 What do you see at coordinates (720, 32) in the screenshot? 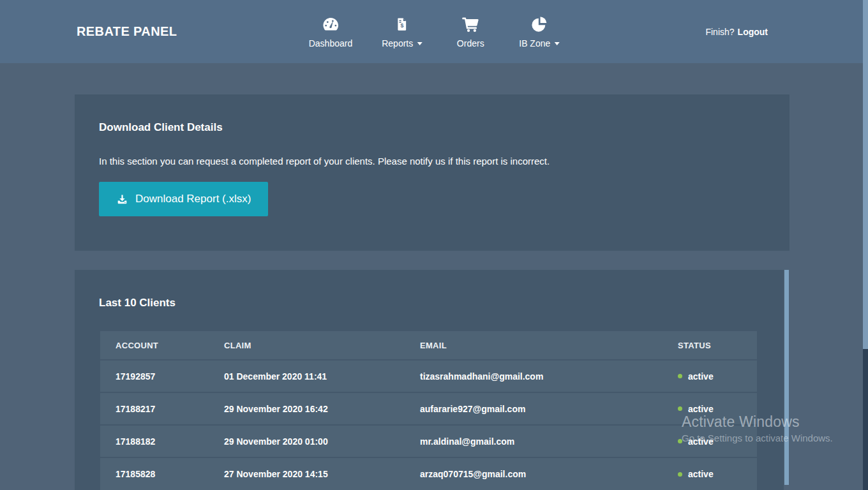
I see `session-prefix-label: Finish?` at bounding box center [720, 32].